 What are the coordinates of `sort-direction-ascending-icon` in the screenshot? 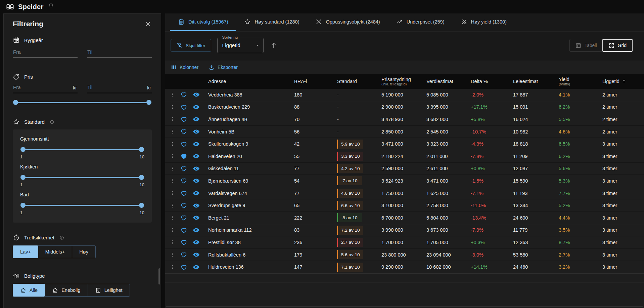 It's located at (274, 45).